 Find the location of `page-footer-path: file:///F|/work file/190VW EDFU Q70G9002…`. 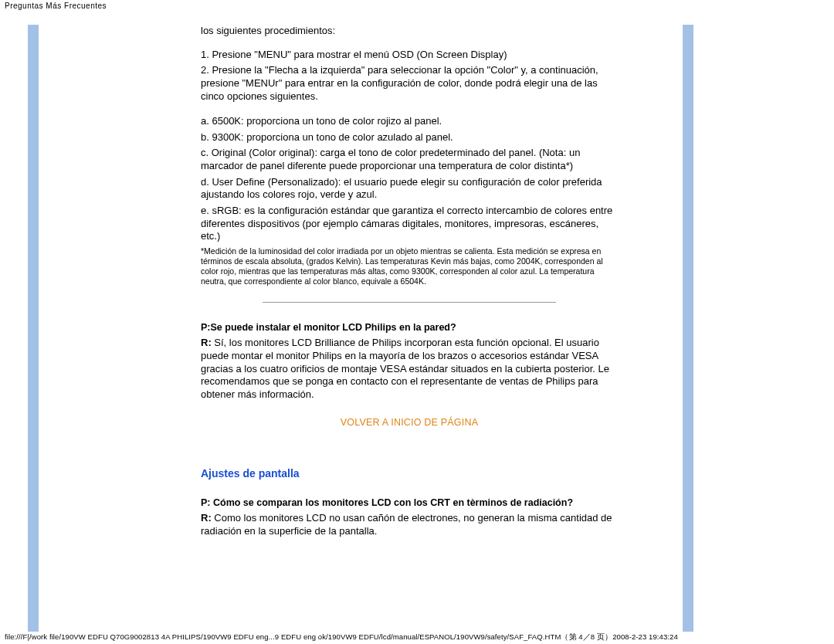

page-footer-path: file:///F|/work file/190VW EDFU Q70G9002… is located at coordinates (341, 638).